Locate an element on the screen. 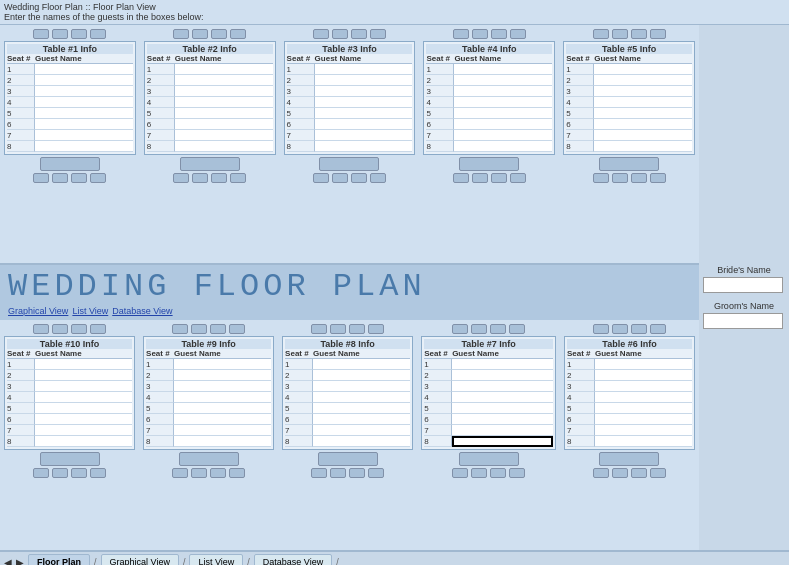  seat-num-2: 2 is located at coordinates (440, 80).